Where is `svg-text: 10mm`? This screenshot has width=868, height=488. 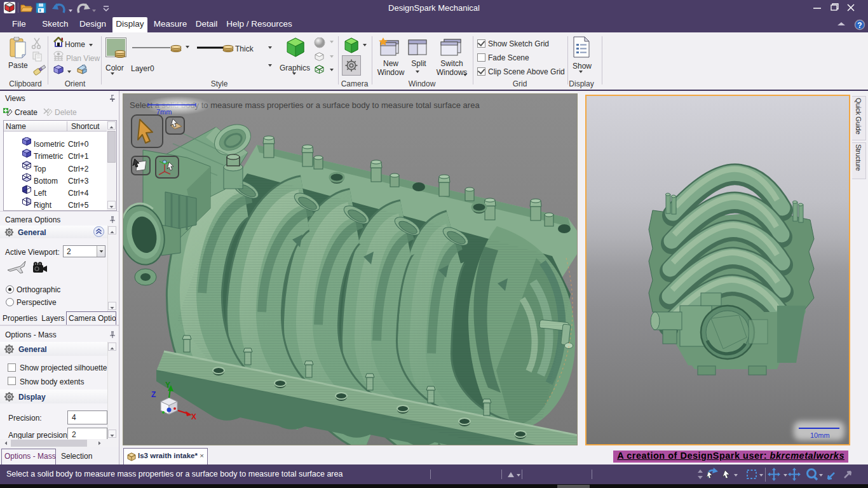
svg-text: 10mm is located at coordinates (820, 435).